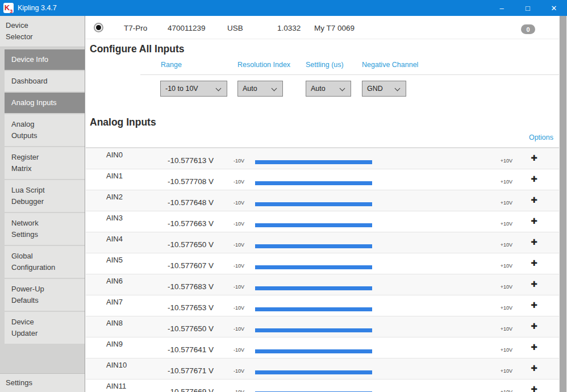 The height and width of the screenshot is (392, 567). What do you see at coordinates (502, 8) in the screenshot?
I see `minimize-button: –` at bounding box center [502, 8].